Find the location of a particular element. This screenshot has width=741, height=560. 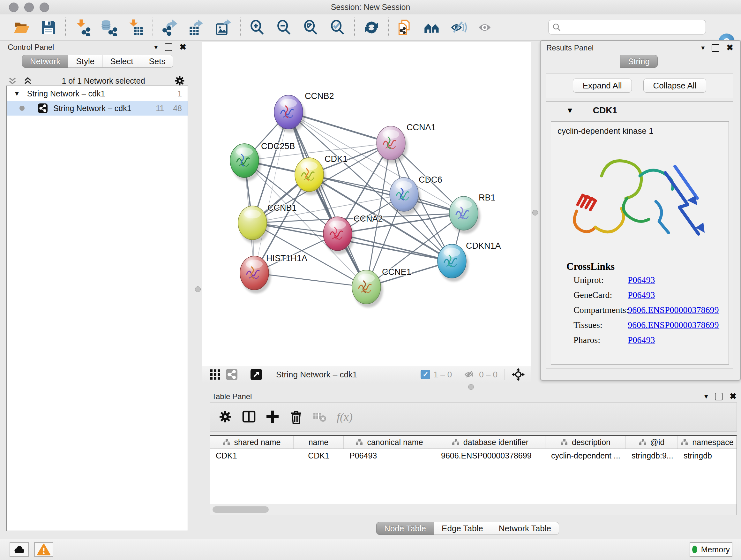

table-horizontal-scrollbar is located at coordinates (473, 509).